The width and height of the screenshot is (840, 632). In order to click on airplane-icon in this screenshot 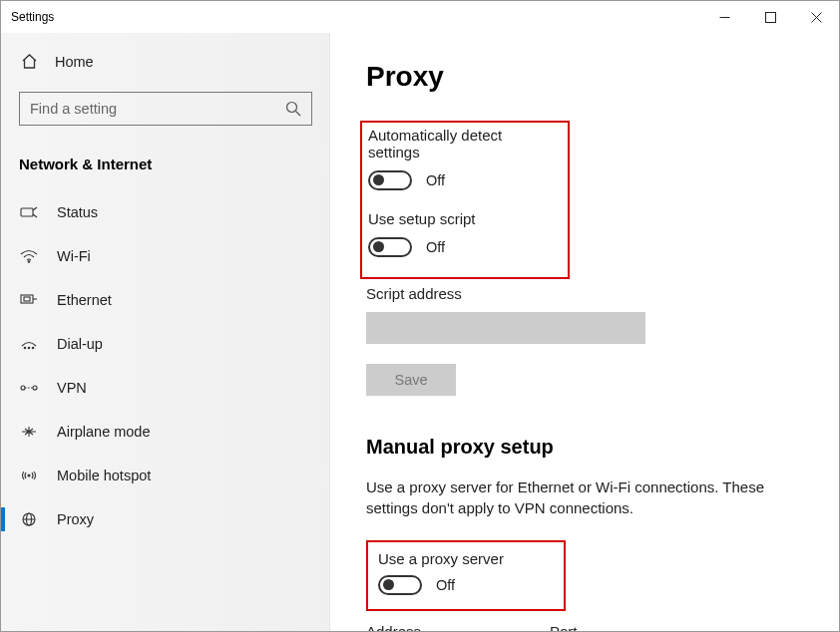, I will do `click(29, 432)`.